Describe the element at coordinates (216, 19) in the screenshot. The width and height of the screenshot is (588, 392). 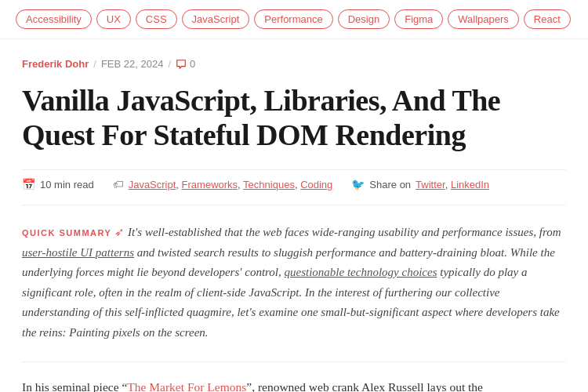
I see `tag-pill-javascript: JavaScript` at that location.